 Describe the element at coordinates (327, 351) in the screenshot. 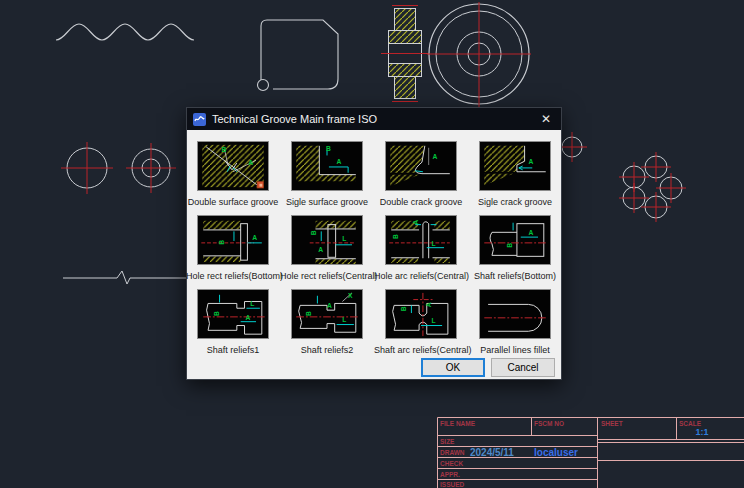

I see `tile-label: Shaft reliefs2` at that location.